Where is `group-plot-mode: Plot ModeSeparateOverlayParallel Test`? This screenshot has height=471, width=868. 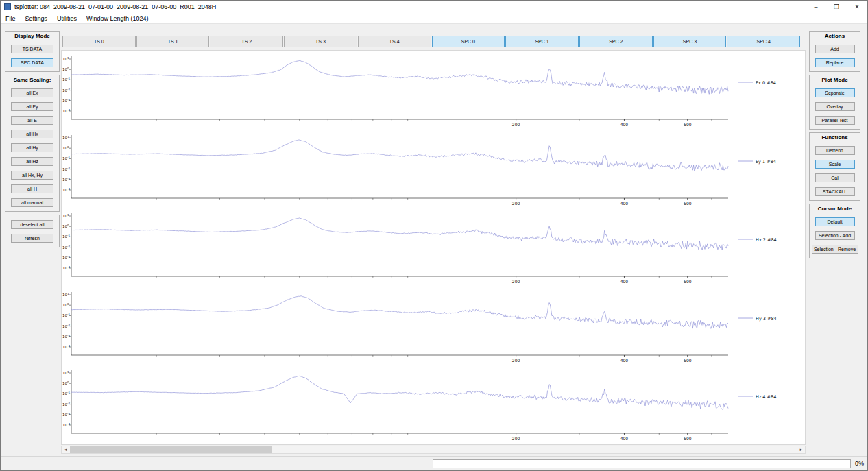 group-plot-mode: Plot ModeSeparateOverlayParallel Test is located at coordinates (835, 102).